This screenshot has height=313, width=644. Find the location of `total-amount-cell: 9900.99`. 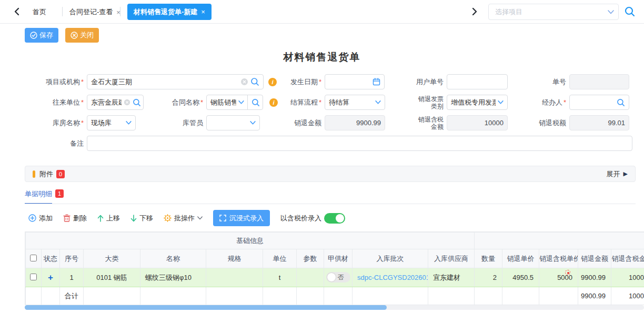

total-amount-cell: 9900.99 is located at coordinates (595, 296).